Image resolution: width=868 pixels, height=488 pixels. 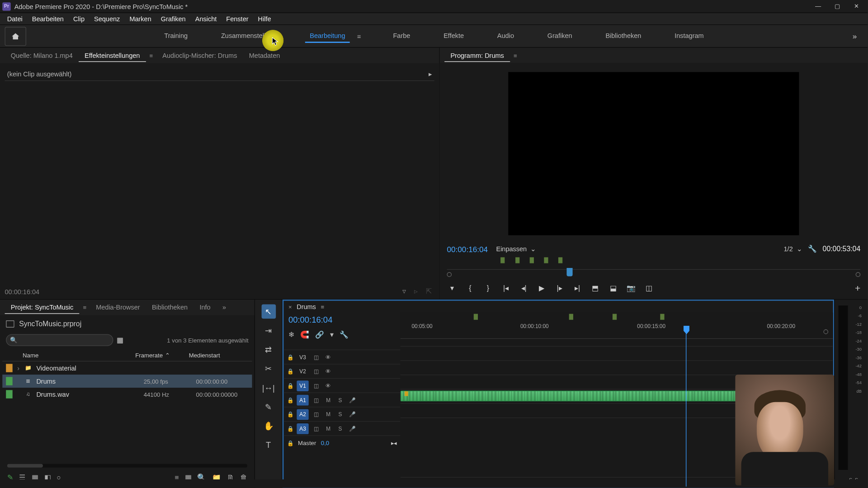 What do you see at coordinates (328, 399) in the screenshot?
I see `mute-button: M` at bounding box center [328, 399].